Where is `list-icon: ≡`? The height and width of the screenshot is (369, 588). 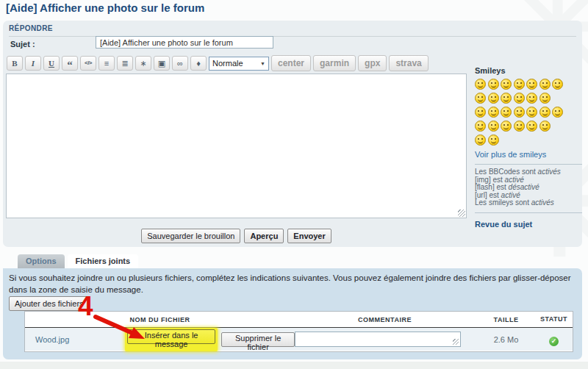
list-icon: ≡ is located at coordinates (107, 63).